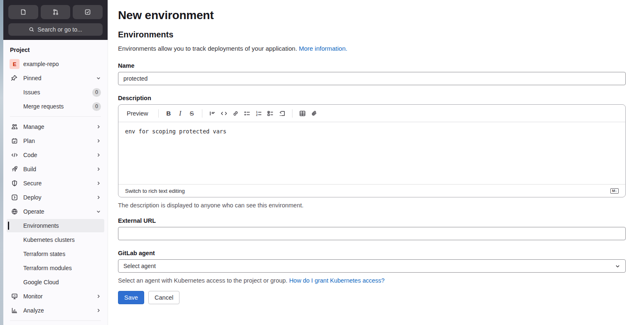 This screenshot has width=644, height=325. Describe the element at coordinates (56, 310) in the screenshot. I see `sidebar-item-analyze: Analyze` at that location.